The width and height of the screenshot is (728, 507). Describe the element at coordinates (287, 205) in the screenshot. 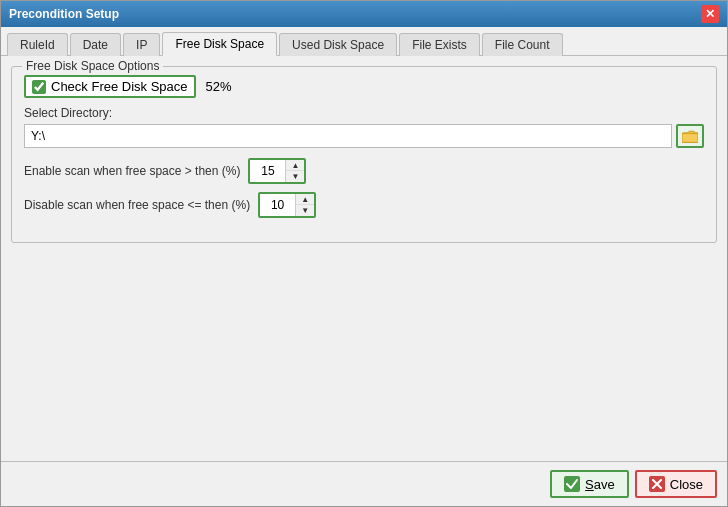

I see `disable-scan-spinner: ▲ ▼` at that location.